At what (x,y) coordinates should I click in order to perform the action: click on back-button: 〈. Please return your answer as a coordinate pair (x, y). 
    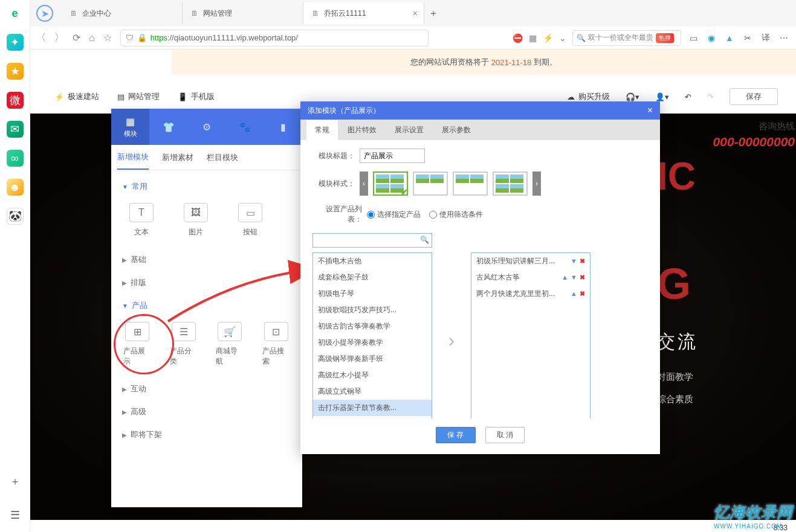
    Looking at the image, I should click on (41, 37).